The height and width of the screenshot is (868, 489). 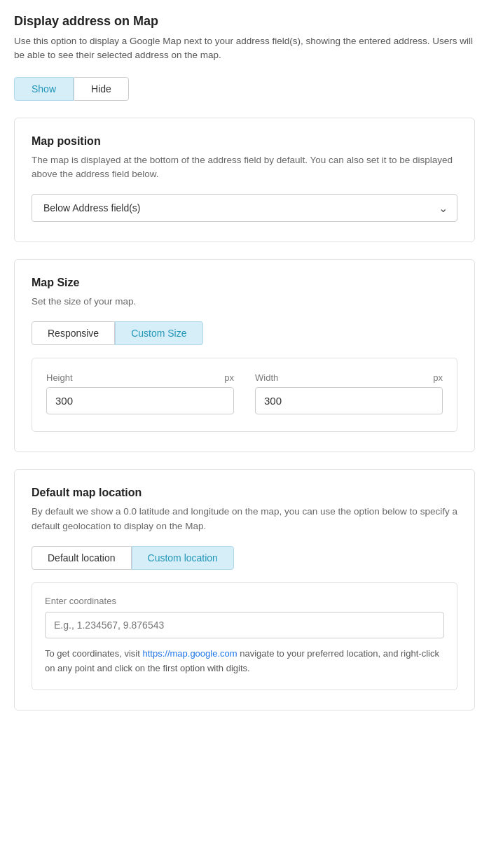 What do you see at coordinates (183, 558) in the screenshot?
I see `custom-location-button: Custom location` at bounding box center [183, 558].